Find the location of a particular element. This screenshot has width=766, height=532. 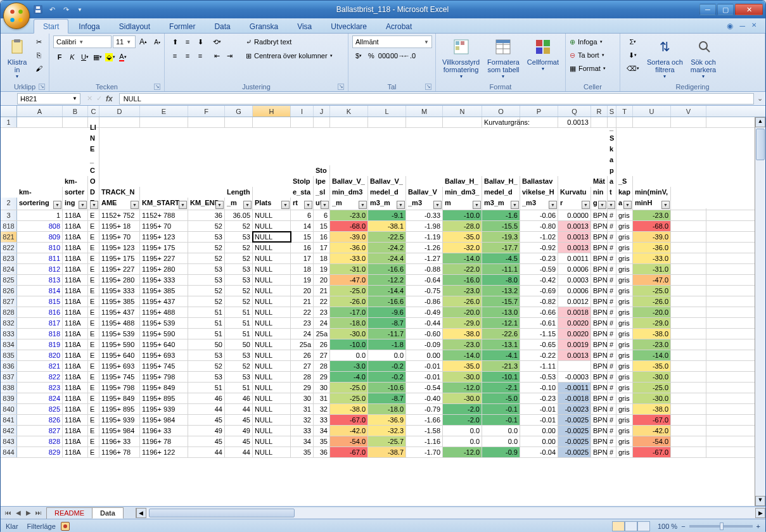

row-header: 839 is located at coordinates (9, 398).